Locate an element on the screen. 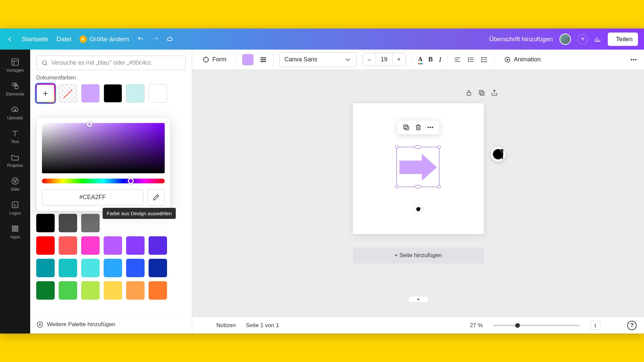  transparent-swatch is located at coordinates (68, 93).